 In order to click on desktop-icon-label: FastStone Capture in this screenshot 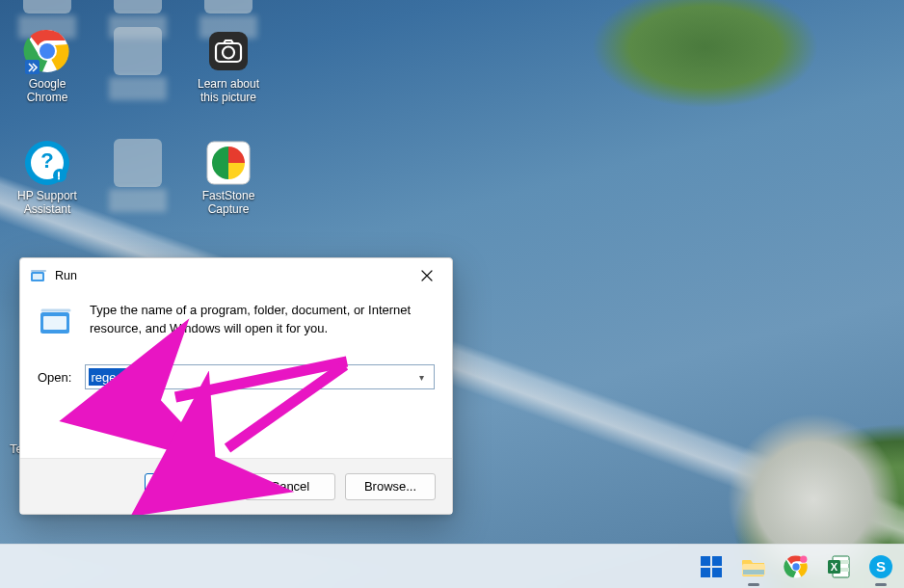, I will do `click(229, 202)`.